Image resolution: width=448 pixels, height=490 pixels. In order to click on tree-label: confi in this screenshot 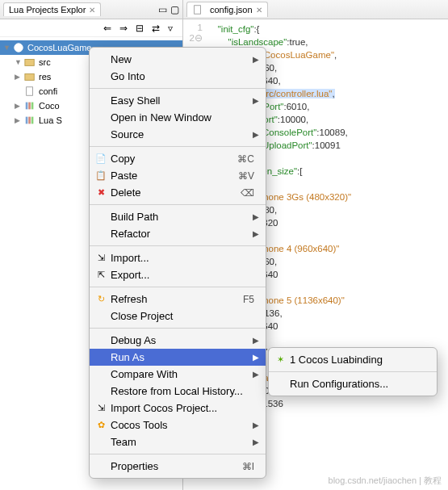, I will do `click(48, 91)`.